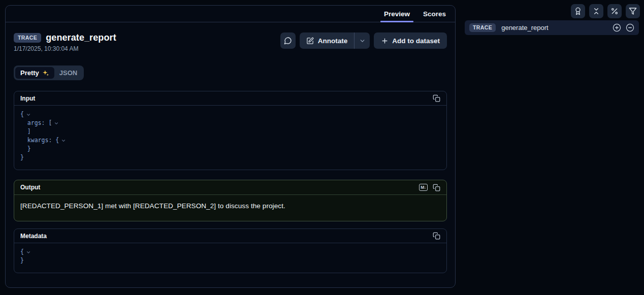 The image size is (644, 295). What do you see at coordinates (34, 236) in the screenshot?
I see `metadata-section-title: Metadata` at bounding box center [34, 236].